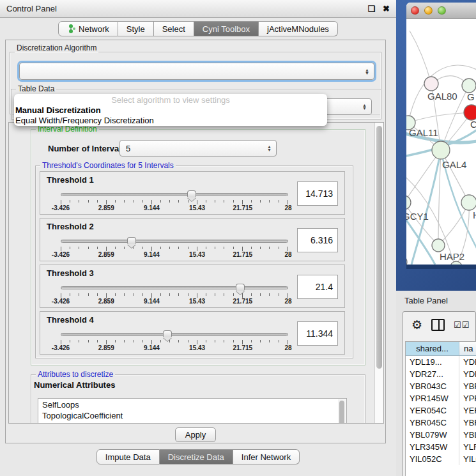  What do you see at coordinates (364, 107) in the screenshot?
I see `spinner-arrows-icon: ▲▼` at bounding box center [364, 107].